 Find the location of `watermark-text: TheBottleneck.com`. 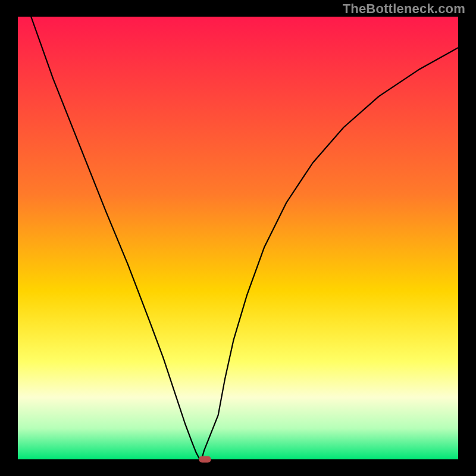

watermark-text: TheBottleneck.com is located at coordinates (404, 9).